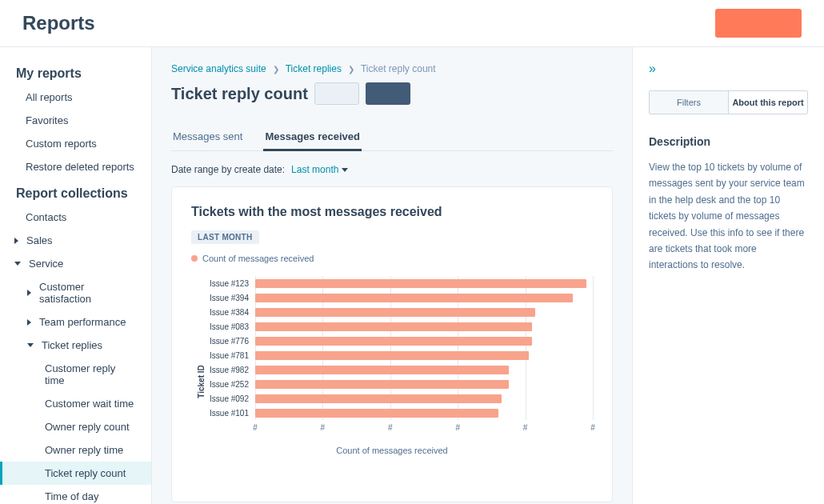  I want to click on sidebar-section-my-reports: My reports, so click(75, 72).